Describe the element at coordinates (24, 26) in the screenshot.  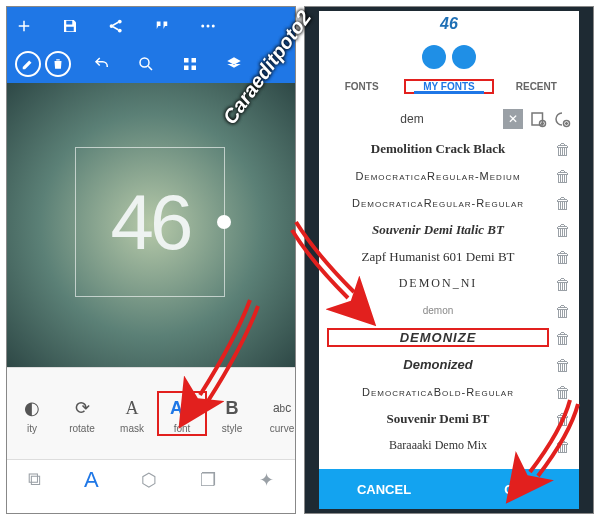
I see `add-icon` at that location.